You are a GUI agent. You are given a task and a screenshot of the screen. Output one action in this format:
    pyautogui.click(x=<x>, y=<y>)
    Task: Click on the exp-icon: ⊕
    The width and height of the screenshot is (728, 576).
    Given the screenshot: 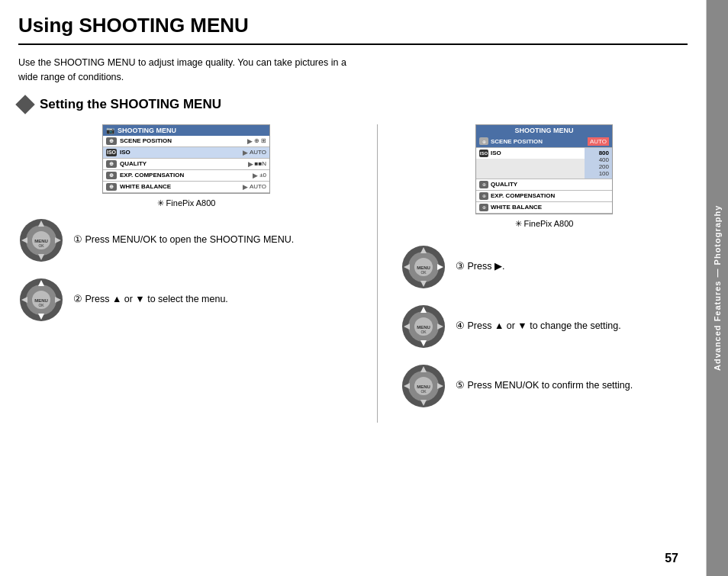 What is the action you would take?
    pyautogui.click(x=111, y=175)
    